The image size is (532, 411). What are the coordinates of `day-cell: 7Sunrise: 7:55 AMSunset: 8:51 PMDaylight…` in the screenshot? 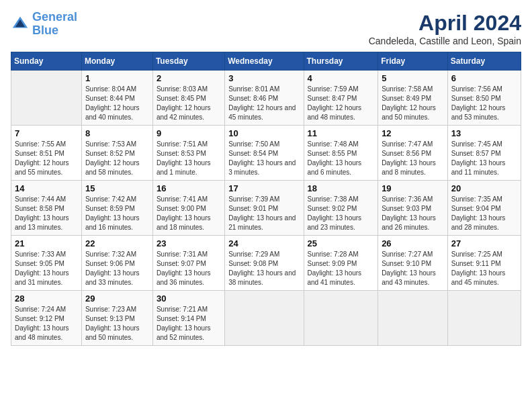 It's located at (47, 153).